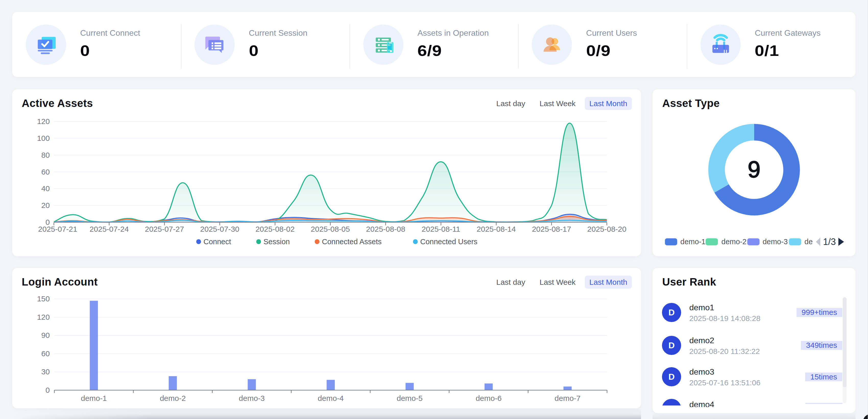 This screenshot has width=868, height=419. What do you see at coordinates (385, 229) in the screenshot?
I see `svg-text: 2025-08-08` at bounding box center [385, 229].